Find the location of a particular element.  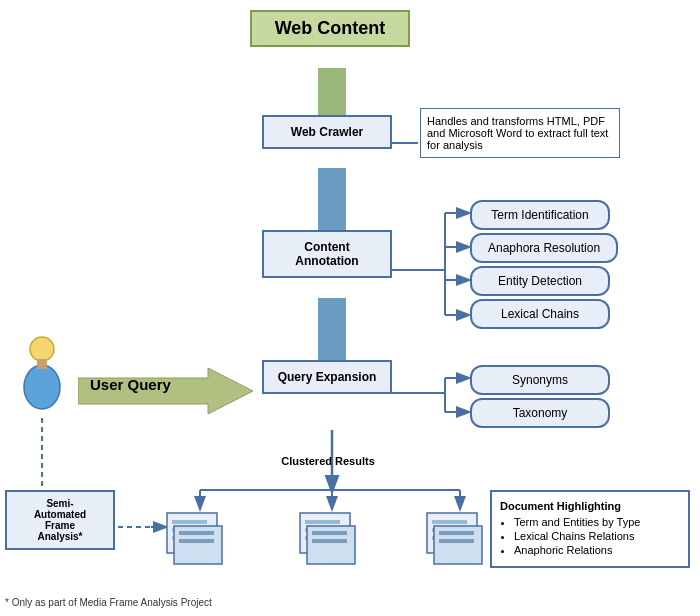

safa-label: Semi-AutomatedFrameAnalysis* is located at coordinates (60, 520).